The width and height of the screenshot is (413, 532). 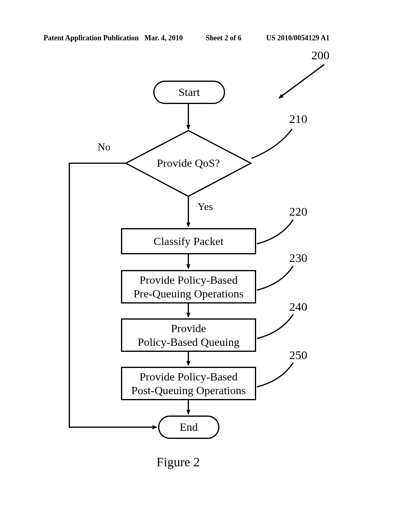 What do you see at coordinates (188, 163) in the screenshot?
I see `decision-provide-qos: Provide QoS?` at bounding box center [188, 163].